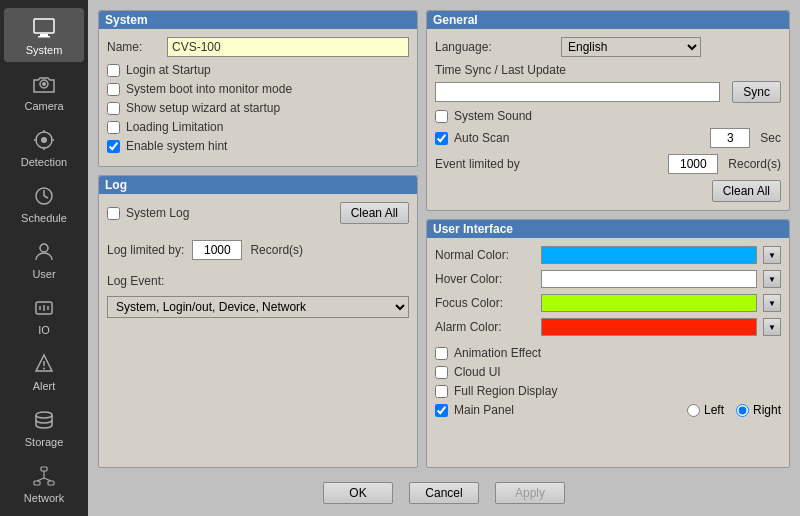 The image size is (800, 516). I want to click on position-left-label: Left, so click(714, 410).